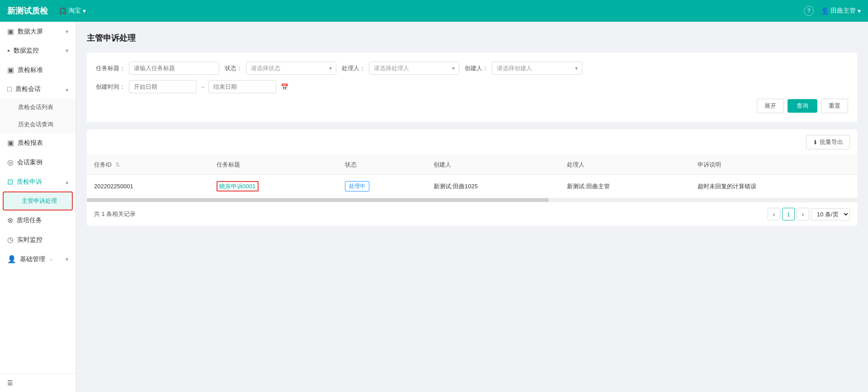  Describe the element at coordinates (472, 142) in the screenshot. I see `table-toolbar: ⬇ 批量导出` at that location.